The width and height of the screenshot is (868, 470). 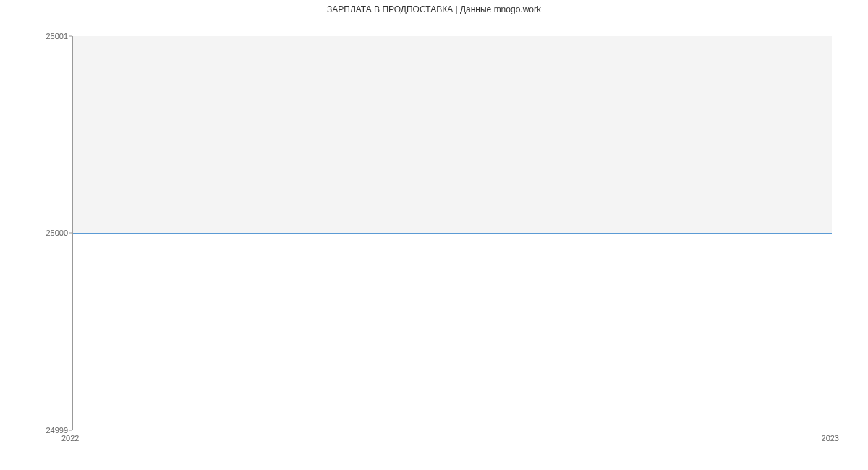 What do you see at coordinates (56, 233) in the screenshot?
I see `y-axis-tick-label: 25000` at bounding box center [56, 233].